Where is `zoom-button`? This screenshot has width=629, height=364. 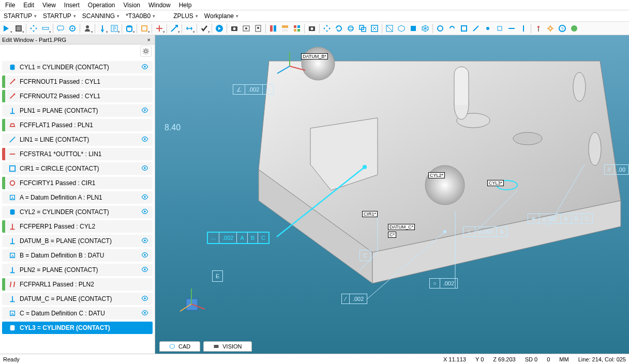 zoom-button is located at coordinates (363, 28).